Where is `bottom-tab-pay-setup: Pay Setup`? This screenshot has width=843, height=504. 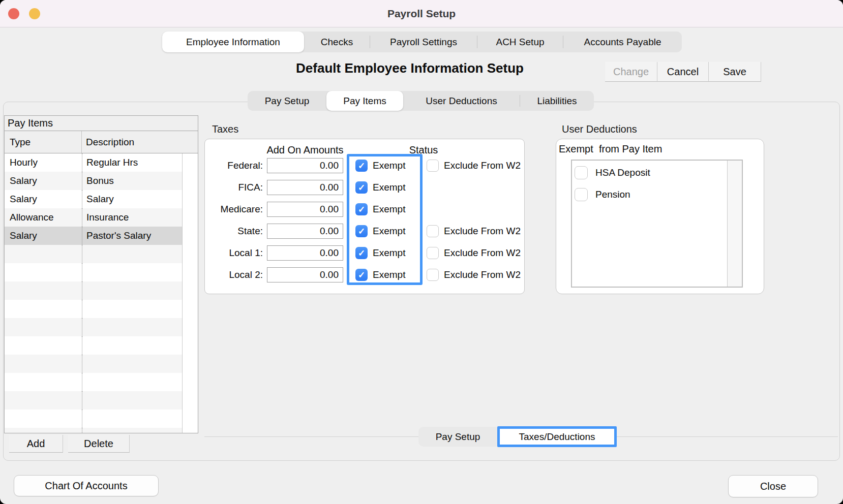 bottom-tab-pay-setup: Pay Setup is located at coordinates (458, 437).